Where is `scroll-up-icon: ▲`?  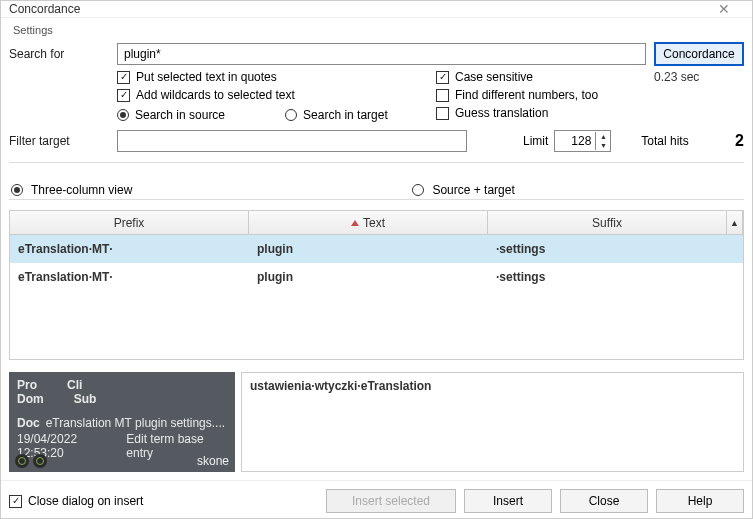 scroll-up-icon: ▲ is located at coordinates (735, 222).